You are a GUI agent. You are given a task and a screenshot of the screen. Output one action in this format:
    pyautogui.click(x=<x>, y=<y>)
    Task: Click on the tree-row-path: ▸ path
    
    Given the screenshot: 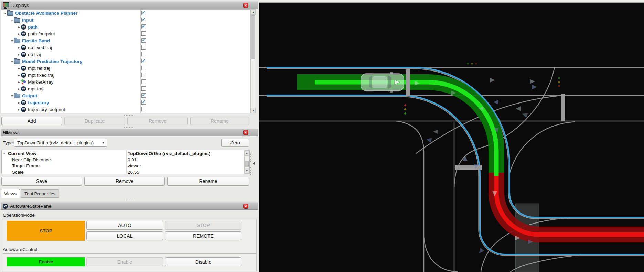 What is the action you would take?
    pyautogui.click(x=126, y=27)
    